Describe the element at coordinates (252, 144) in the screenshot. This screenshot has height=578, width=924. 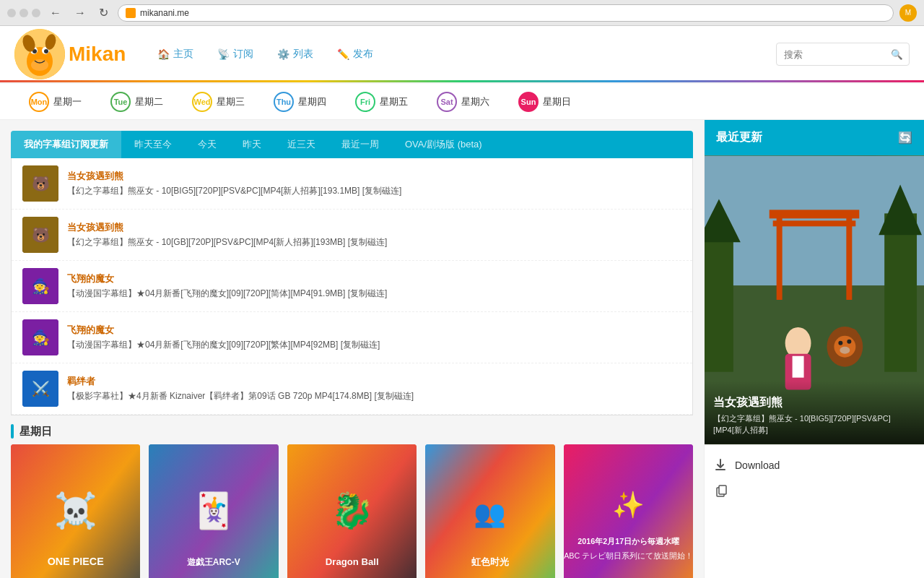
I see `tab-yesterday: 昨天` at that location.